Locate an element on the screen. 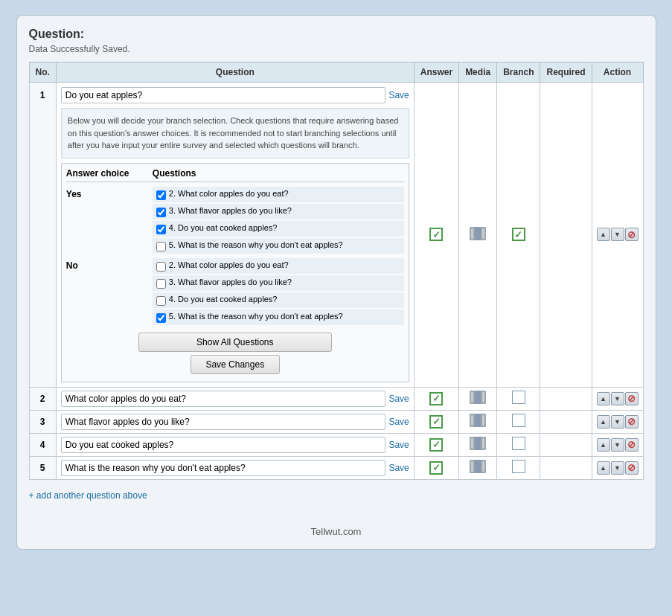 The width and height of the screenshot is (672, 616). table-row: 5Save ▲▼⊘ is located at coordinates (336, 467).